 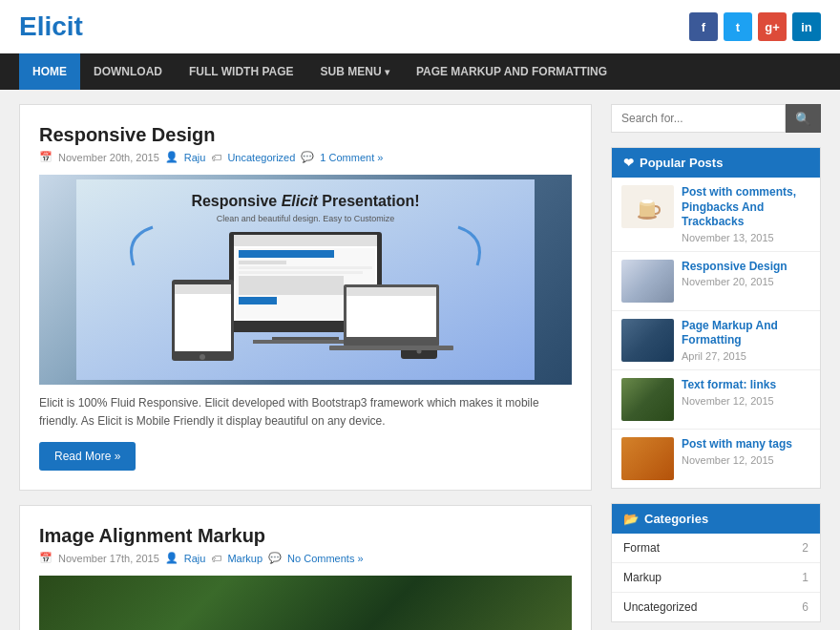 What do you see at coordinates (641, 548) in the screenshot?
I see `category-name-format: Format` at bounding box center [641, 548].